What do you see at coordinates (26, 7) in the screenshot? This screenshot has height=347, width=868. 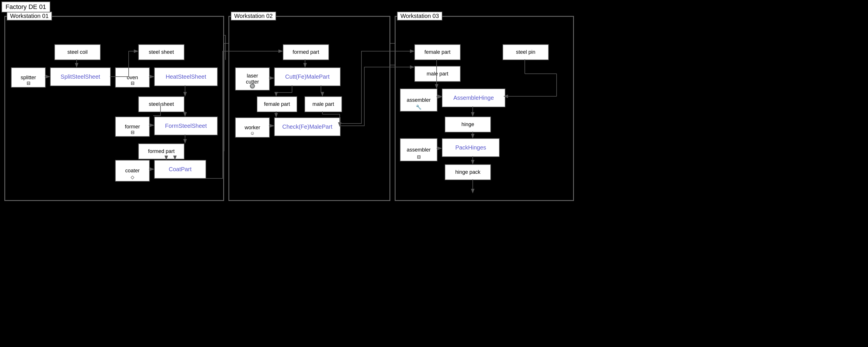 I see `factory-label: Factory DE 01` at bounding box center [26, 7].